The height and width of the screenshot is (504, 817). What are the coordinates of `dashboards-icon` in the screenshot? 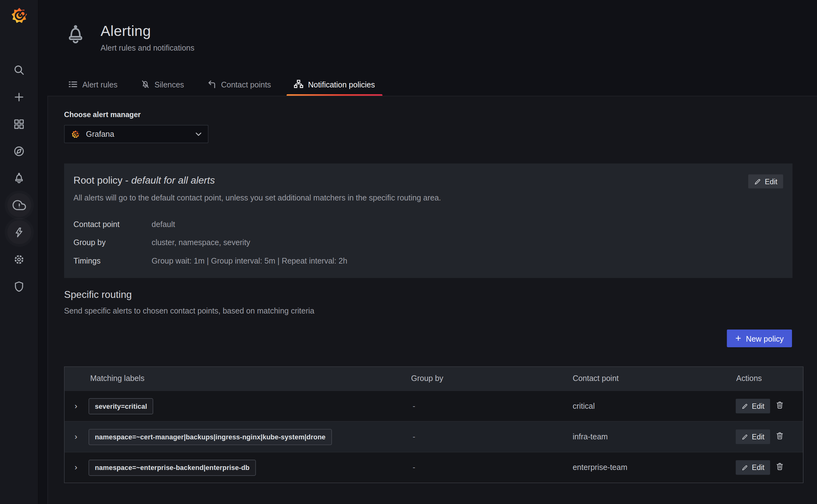 It's located at (19, 124).